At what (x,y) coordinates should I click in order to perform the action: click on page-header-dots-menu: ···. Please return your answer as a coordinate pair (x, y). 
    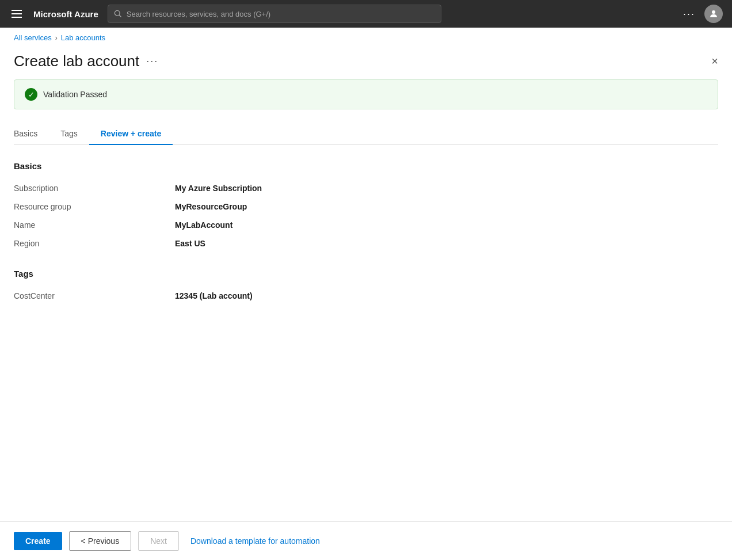
    Looking at the image, I should click on (152, 61).